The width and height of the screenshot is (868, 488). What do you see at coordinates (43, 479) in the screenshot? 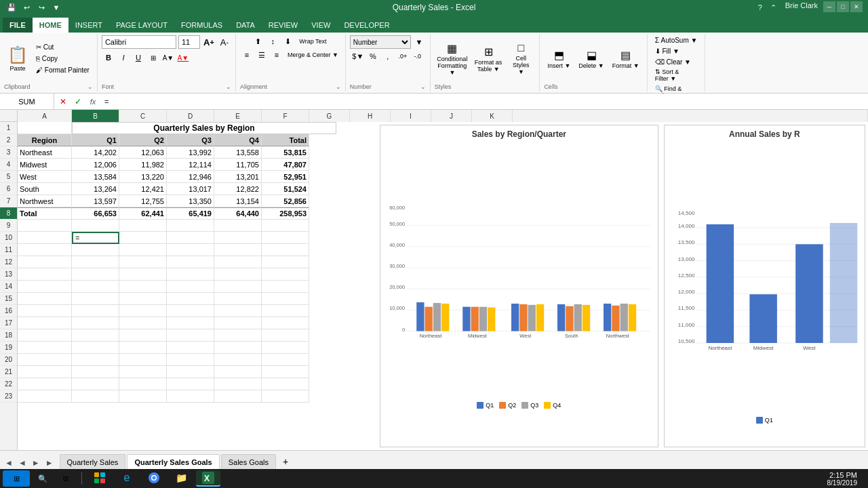
I see `search-button: 🔍` at bounding box center [43, 479].